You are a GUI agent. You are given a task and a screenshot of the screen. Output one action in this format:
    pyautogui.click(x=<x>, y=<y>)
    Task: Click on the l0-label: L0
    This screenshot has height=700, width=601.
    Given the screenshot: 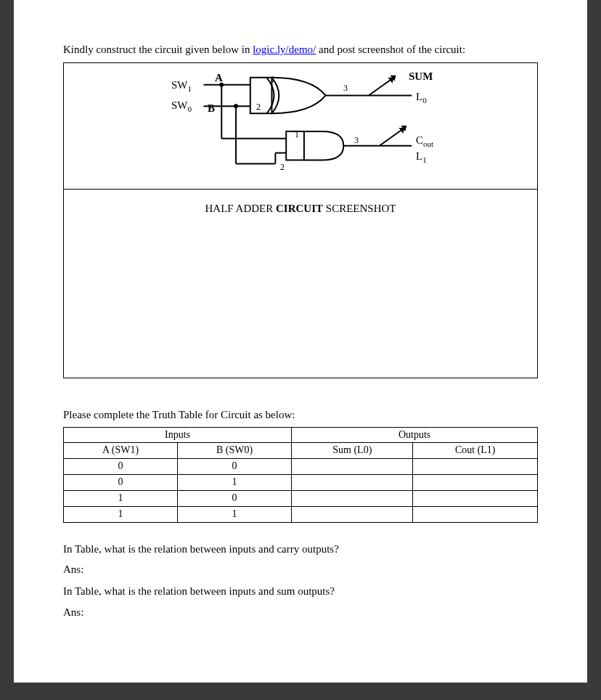 What is the action you would take?
    pyautogui.click(x=421, y=97)
    